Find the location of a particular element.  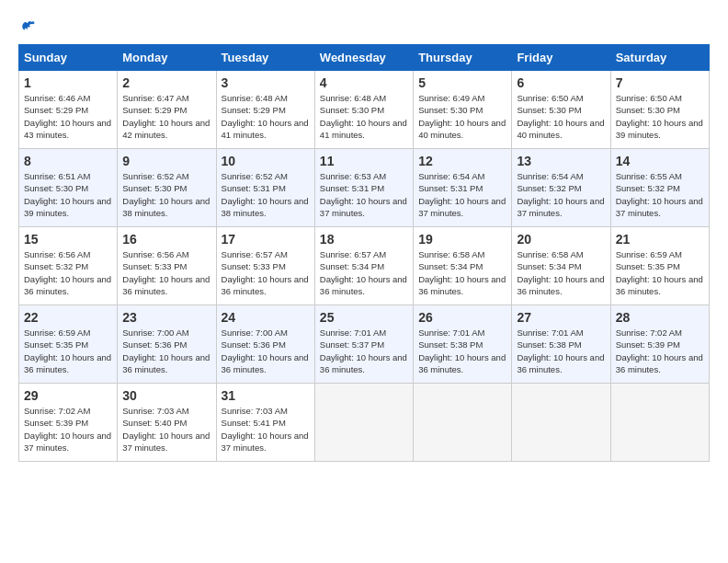

day-number: 12 is located at coordinates (462, 161).